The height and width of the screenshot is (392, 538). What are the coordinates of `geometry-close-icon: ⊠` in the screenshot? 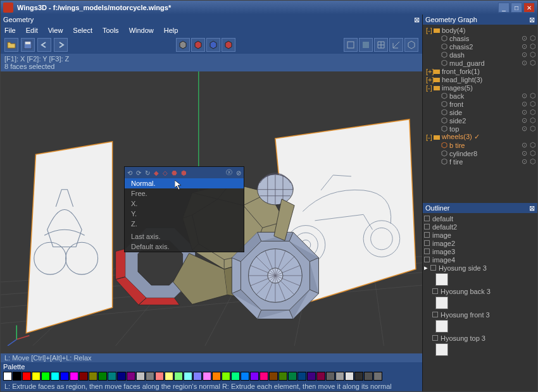 It's located at (416, 20).